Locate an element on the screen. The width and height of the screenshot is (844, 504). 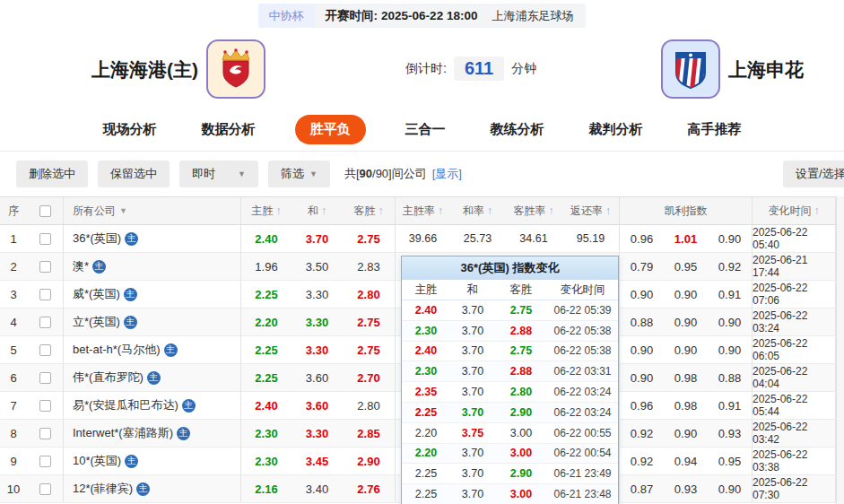
row-checkbox-cell is located at coordinates (45, 405).